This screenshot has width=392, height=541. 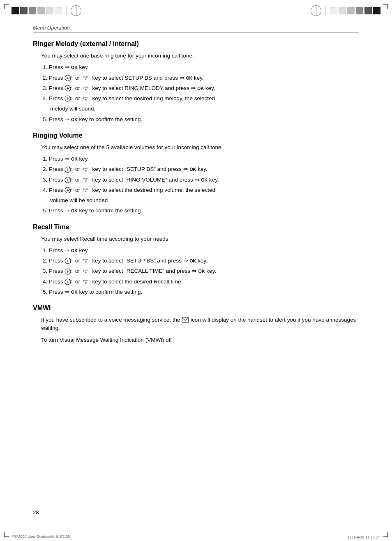 I want to click on ringing-volume-heading: Ringing Volume, so click(x=196, y=136).